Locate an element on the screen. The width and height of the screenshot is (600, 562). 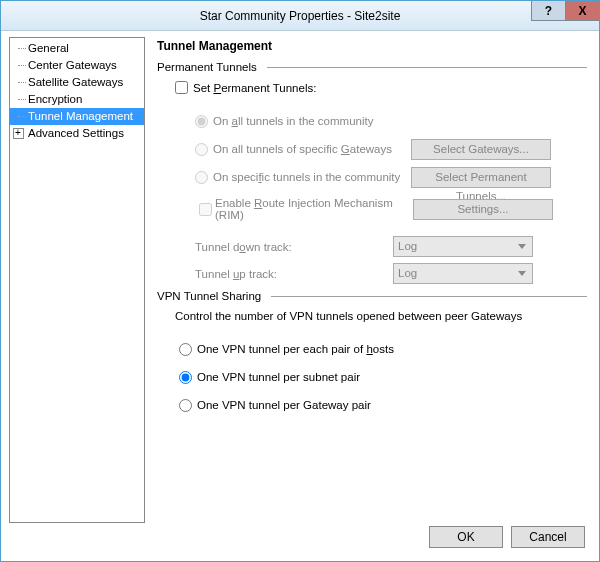
cancel-button: Cancel is located at coordinates (548, 537).